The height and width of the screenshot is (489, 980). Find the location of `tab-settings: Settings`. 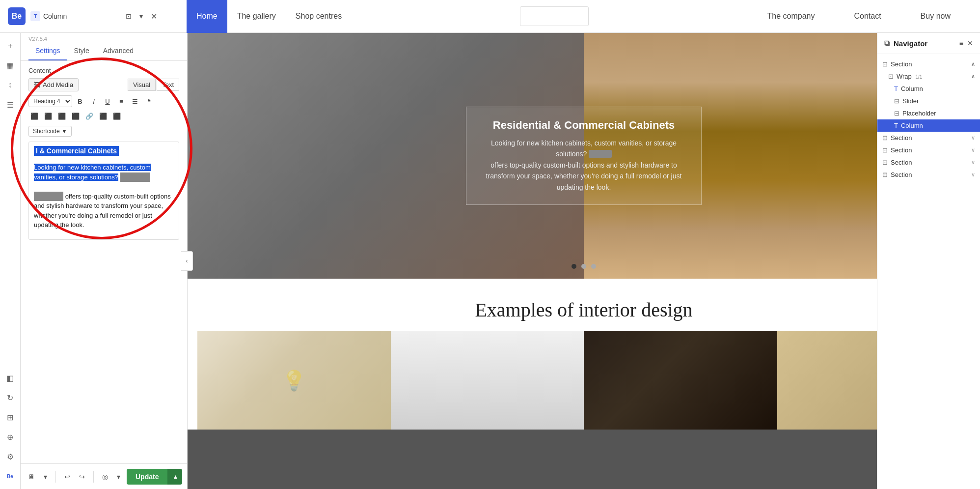

tab-settings: Settings is located at coordinates (48, 51).